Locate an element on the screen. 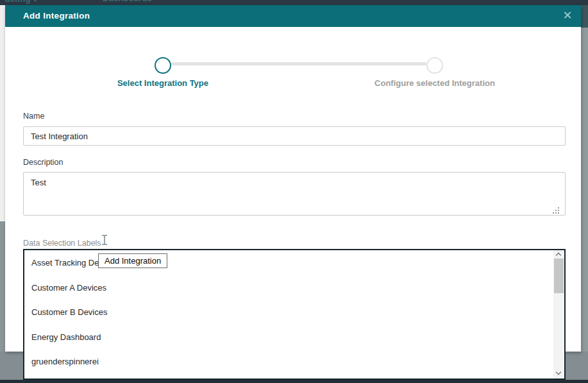 This screenshot has height=383, width=588. tooltip: Add Integration is located at coordinates (133, 260).